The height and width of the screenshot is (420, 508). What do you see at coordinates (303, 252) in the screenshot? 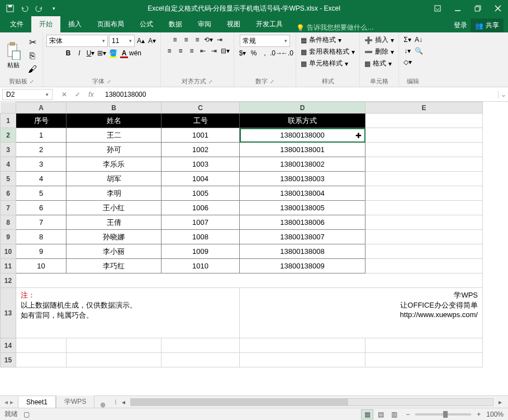
I see `cell: 13800138008` at bounding box center [303, 252].